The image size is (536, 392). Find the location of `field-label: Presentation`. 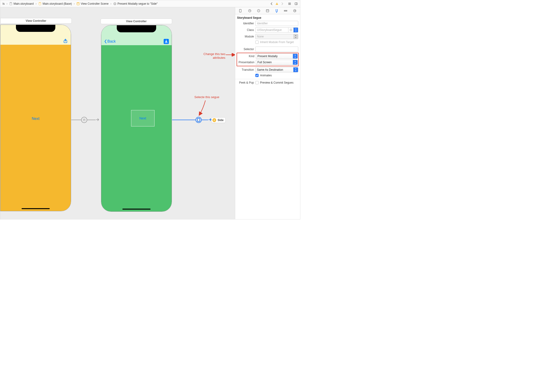

field-label: Presentation is located at coordinates (246, 62).